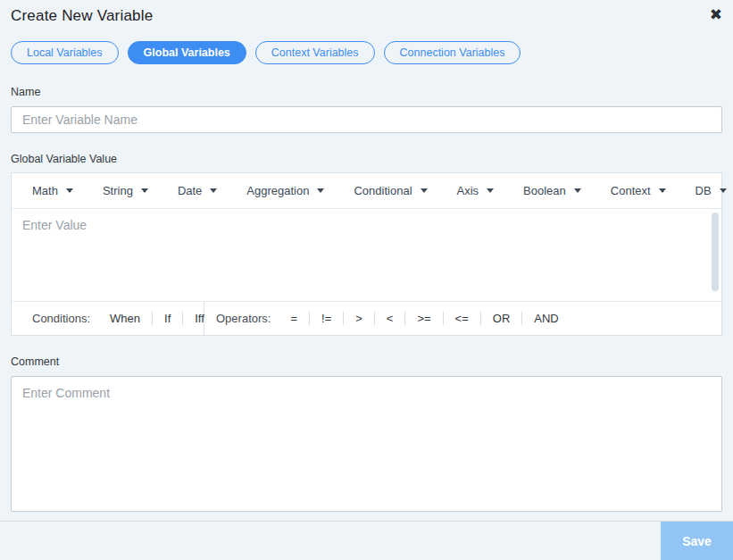 The width and height of the screenshot is (733, 560). What do you see at coordinates (168, 318) in the screenshot?
I see `condition-if: If` at bounding box center [168, 318].